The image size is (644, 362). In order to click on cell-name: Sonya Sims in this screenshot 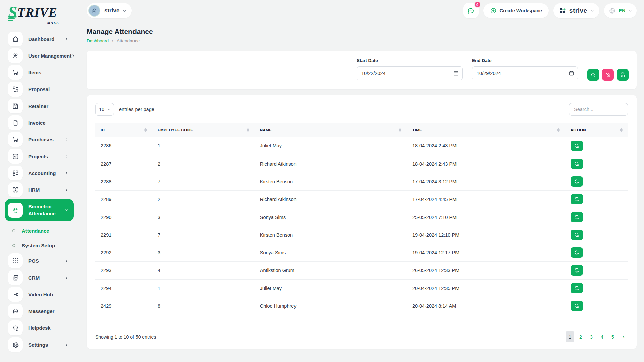, I will do `click(331, 253)`.